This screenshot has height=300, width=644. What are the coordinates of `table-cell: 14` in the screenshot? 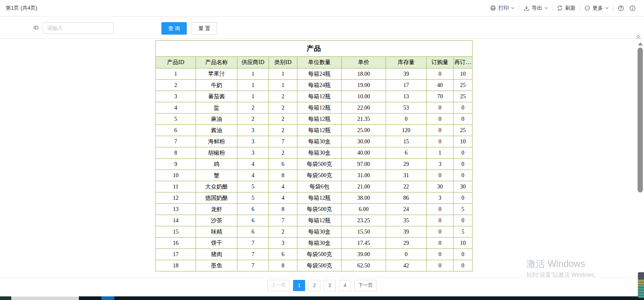 It's located at (176, 221).